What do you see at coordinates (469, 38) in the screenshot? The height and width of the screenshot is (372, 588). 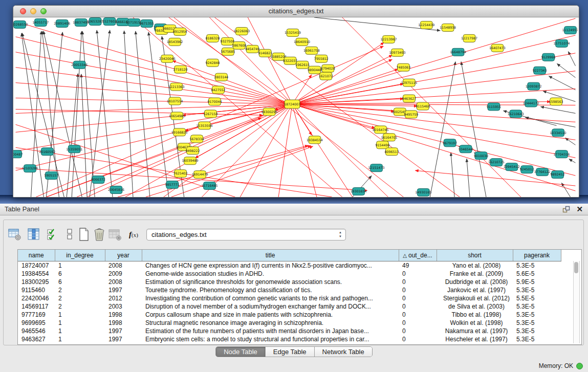 I see `graph-node: 12217987` at bounding box center [469, 38].